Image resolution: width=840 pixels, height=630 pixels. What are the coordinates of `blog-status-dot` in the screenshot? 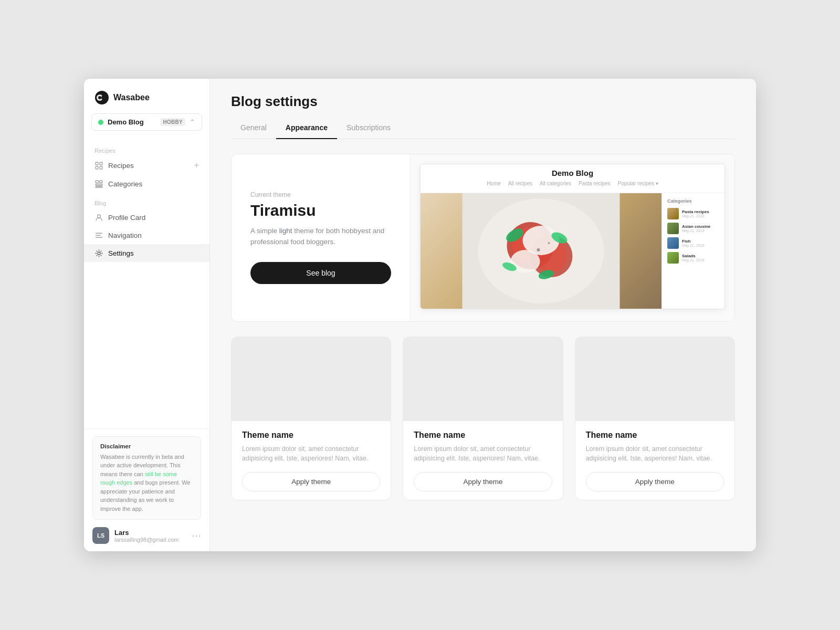 It's located at (101, 122).